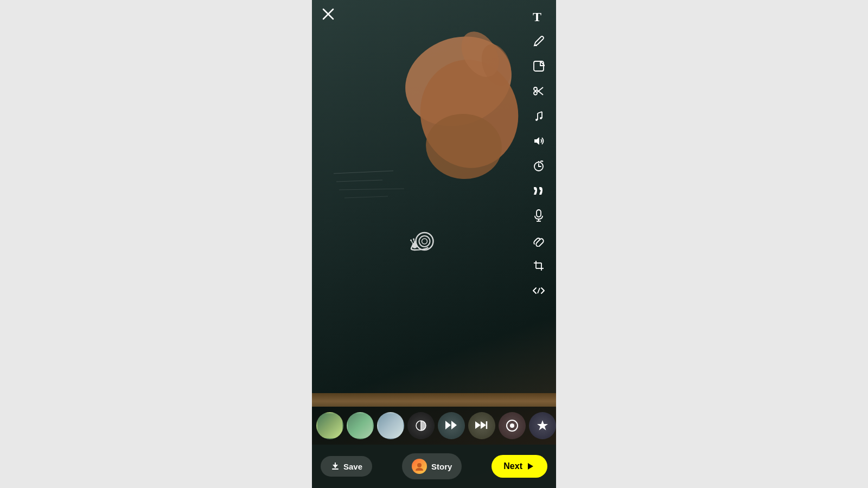 The height and width of the screenshot is (488, 868). What do you see at coordinates (531, 466) in the screenshot?
I see `next-arrow-icon` at bounding box center [531, 466].